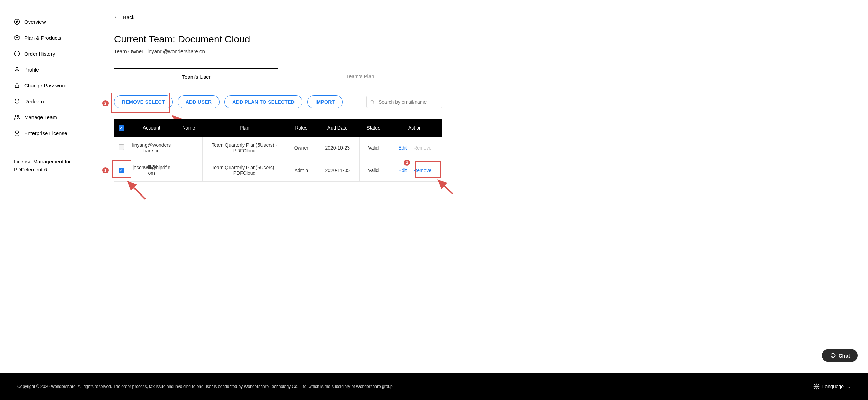 This screenshot has height=400, width=868. Describe the element at coordinates (17, 101) in the screenshot. I see `refresh-icon` at that location.